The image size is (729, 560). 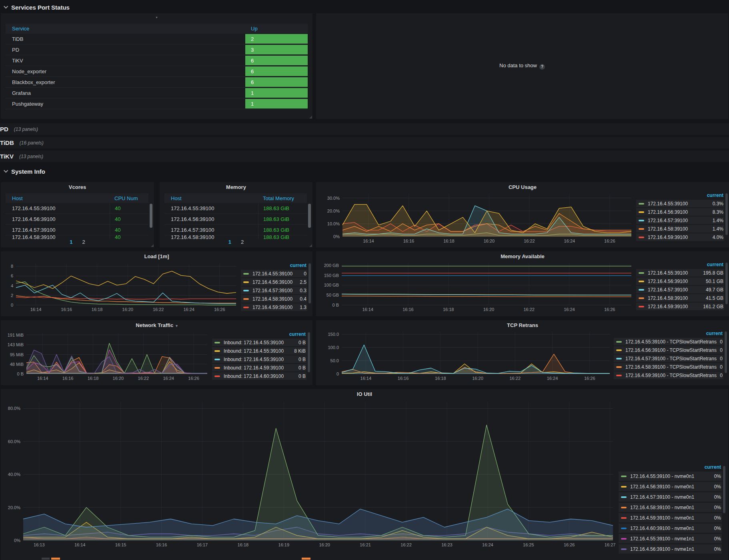 What do you see at coordinates (14, 508) in the screenshot?
I see `svg-text: 20.0%` at bounding box center [14, 508].